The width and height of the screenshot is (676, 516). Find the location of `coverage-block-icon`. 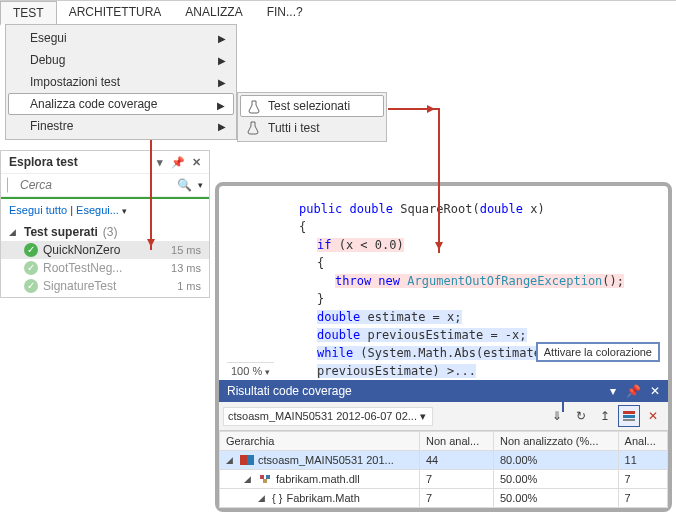

coverage-block-icon is located at coordinates (247, 460).